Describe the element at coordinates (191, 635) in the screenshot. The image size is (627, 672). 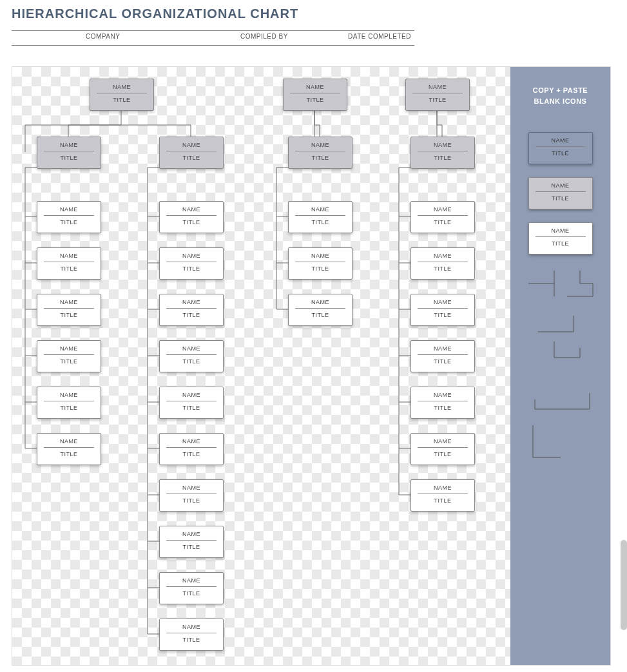
I see `org-child-col2-9: NAMETITLE` at that location.